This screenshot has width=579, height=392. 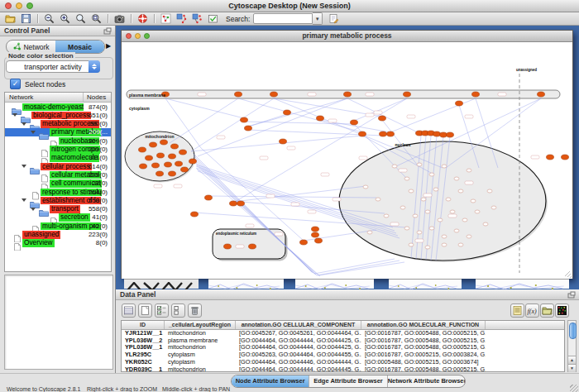 I want to click on tree-row-nucleobase-: nucleobase-209(0), so click(x=58, y=141).